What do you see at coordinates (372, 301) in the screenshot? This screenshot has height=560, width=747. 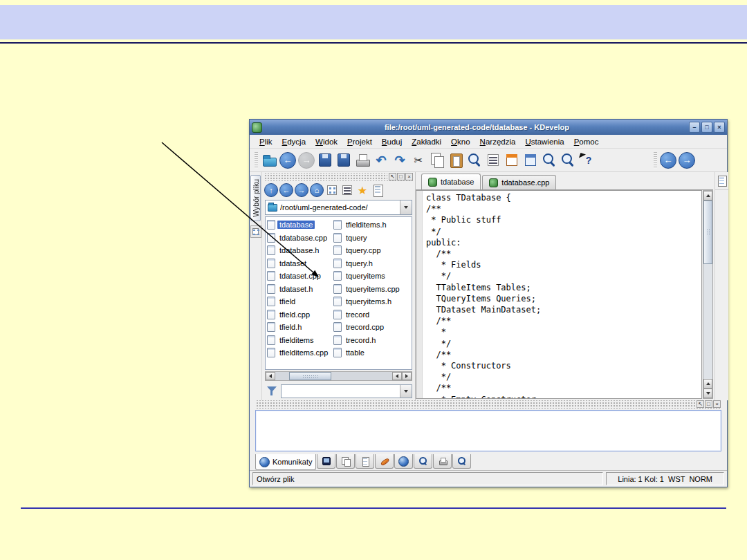 I see `file-item: tqueryitems.h` at bounding box center [372, 301].